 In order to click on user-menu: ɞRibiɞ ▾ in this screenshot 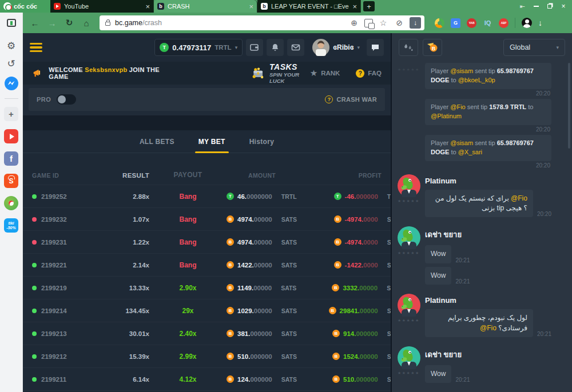, I will do `click(336, 47)`.